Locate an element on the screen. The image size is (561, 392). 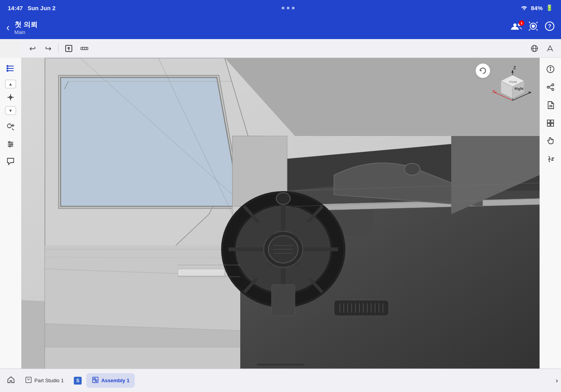
toolbar-right is located at coordinates (542, 48).